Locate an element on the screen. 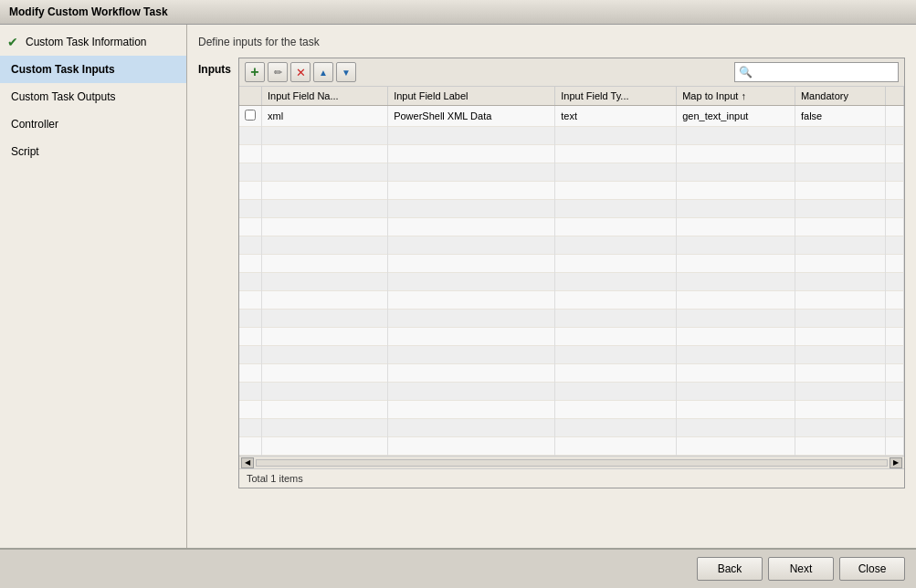 The image size is (916, 588). page-description: Define inputs for the task is located at coordinates (552, 42).